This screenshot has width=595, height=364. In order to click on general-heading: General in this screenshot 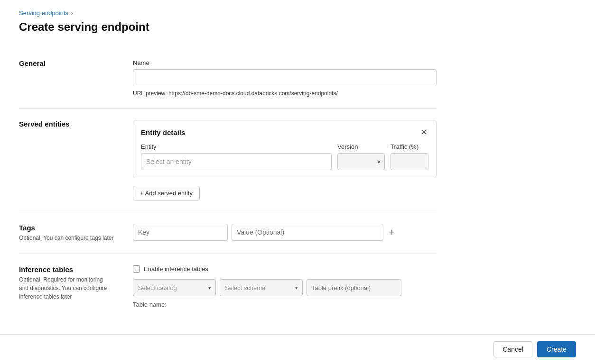, I will do `click(66, 64)`.